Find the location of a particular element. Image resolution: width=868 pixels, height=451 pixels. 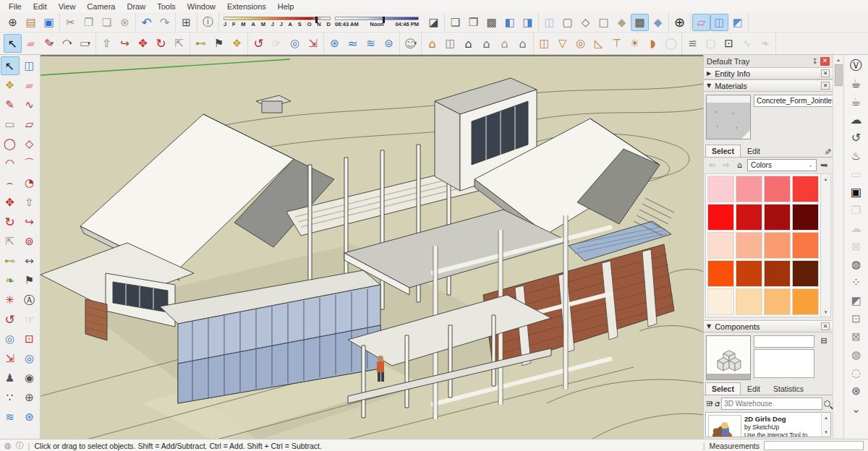

home-solid-icon: ⌂ is located at coordinates (469, 43).